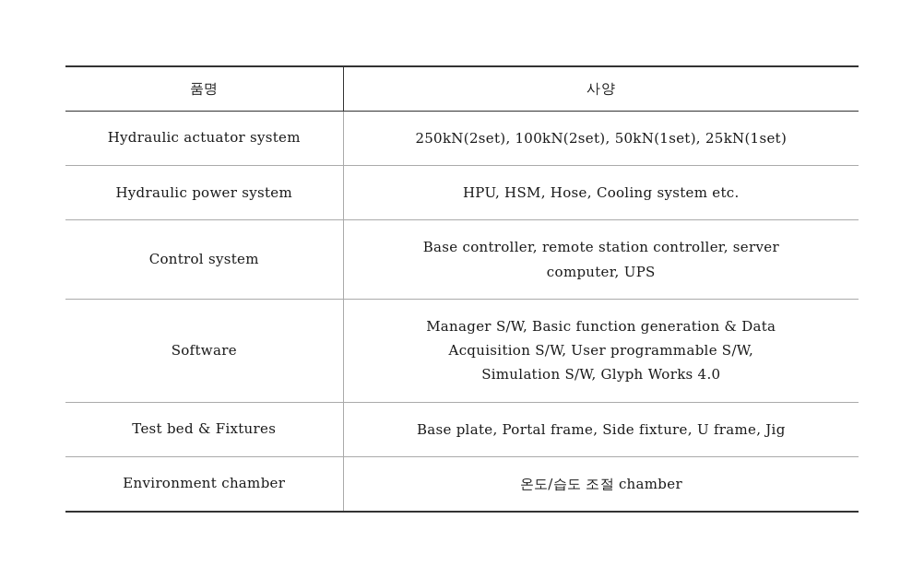 This screenshot has width=924, height=578. I want to click on header-col-spec: 사양, so click(601, 88).